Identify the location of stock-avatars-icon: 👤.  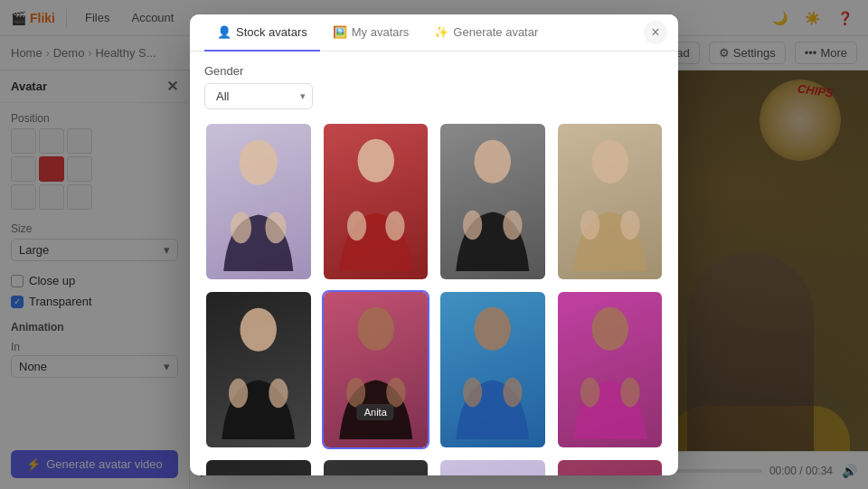
(224, 33).